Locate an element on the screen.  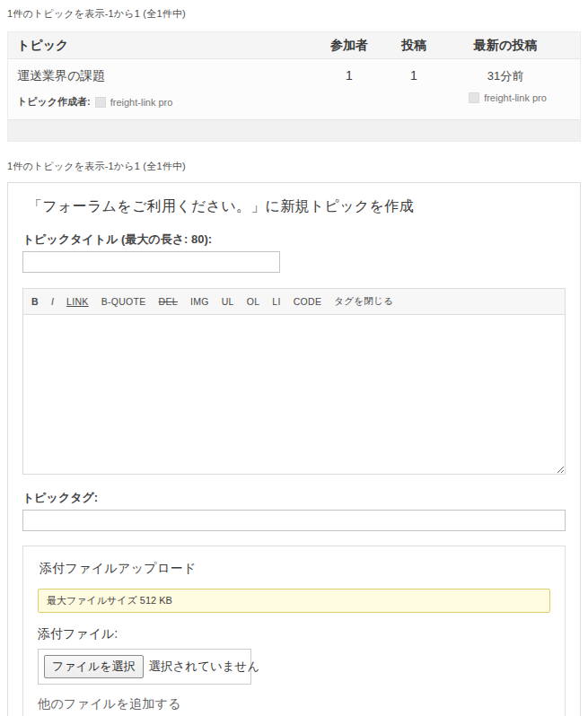
topic-tags-input is located at coordinates (294, 520).